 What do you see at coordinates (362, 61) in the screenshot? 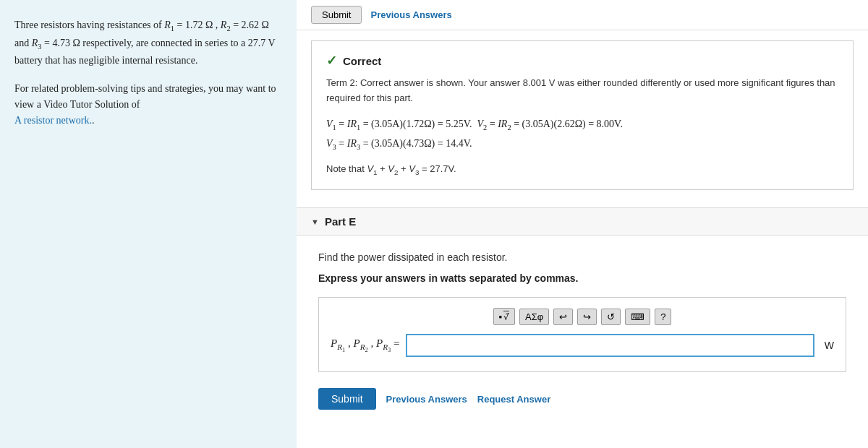
I see `correct-label: Correct` at bounding box center [362, 61].